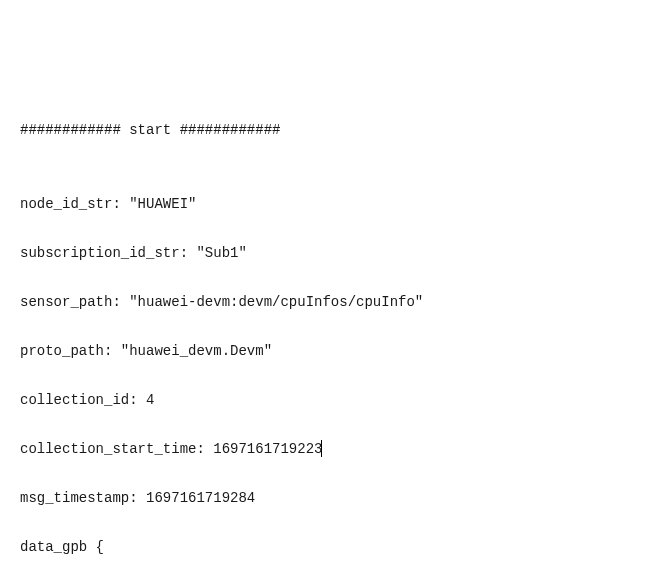 The height and width of the screenshot is (572, 656). Describe the element at coordinates (328, 498) in the screenshot. I see `msg-timestamp-line: msg_timestamp: 1697161719284` at that location.